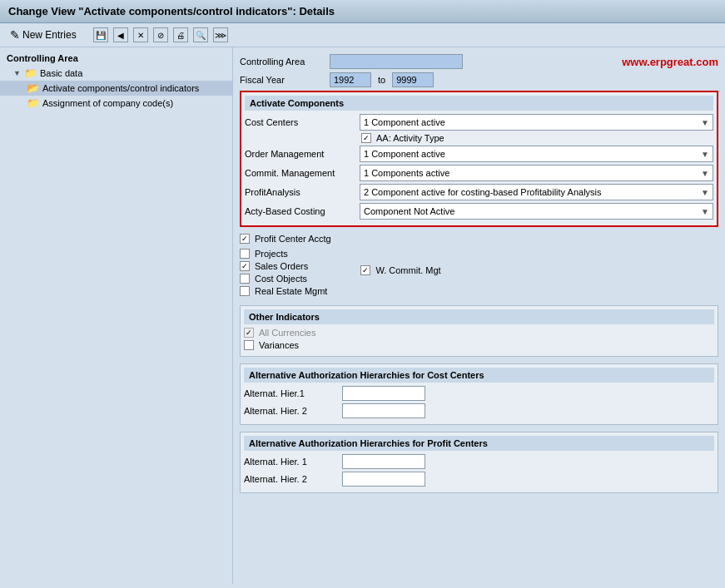  I want to click on title-bar: Change View "Activate components/control…, so click(363, 12).